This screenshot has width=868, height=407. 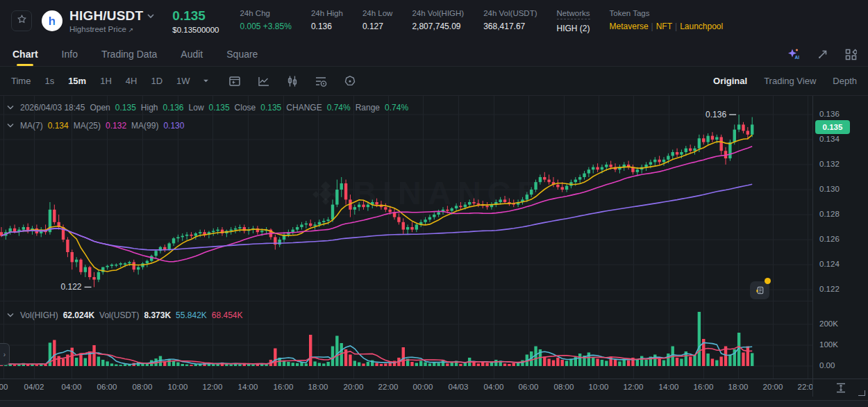 I want to click on bottom-panel-edge, so click(x=434, y=404).